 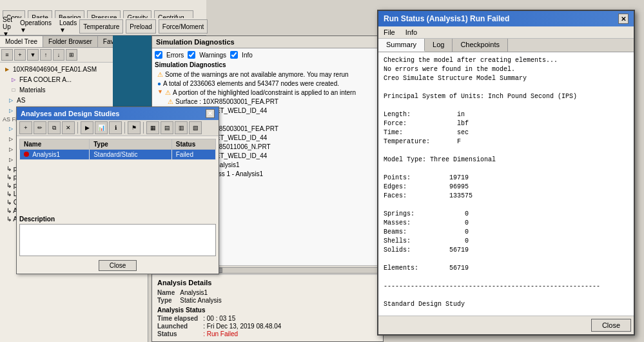 What do you see at coordinates (117, 128) in the screenshot?
I see `analyses-toolbar: + ✏ ⧉ ✕ ▶ 📊 ℹ ⚑ ▦ ▤ ▥ ▧` at bounding box center [117, 128].